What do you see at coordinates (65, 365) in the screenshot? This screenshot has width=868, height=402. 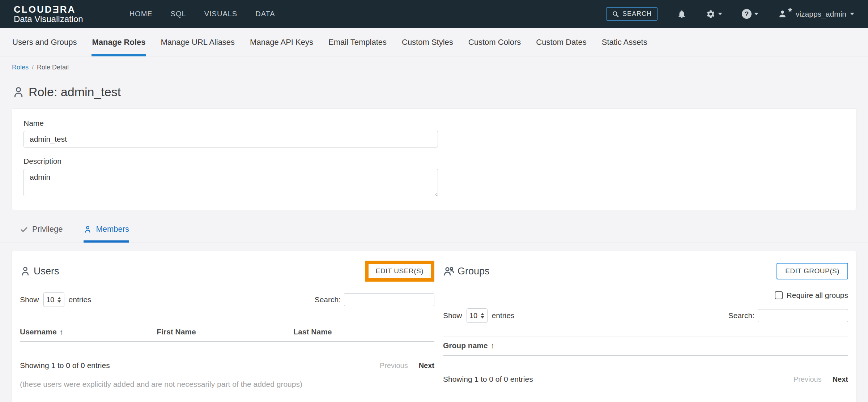 I see `users-showing-status: Showing 1 to 0 of 0 entries` at bounding box center [65, 365].